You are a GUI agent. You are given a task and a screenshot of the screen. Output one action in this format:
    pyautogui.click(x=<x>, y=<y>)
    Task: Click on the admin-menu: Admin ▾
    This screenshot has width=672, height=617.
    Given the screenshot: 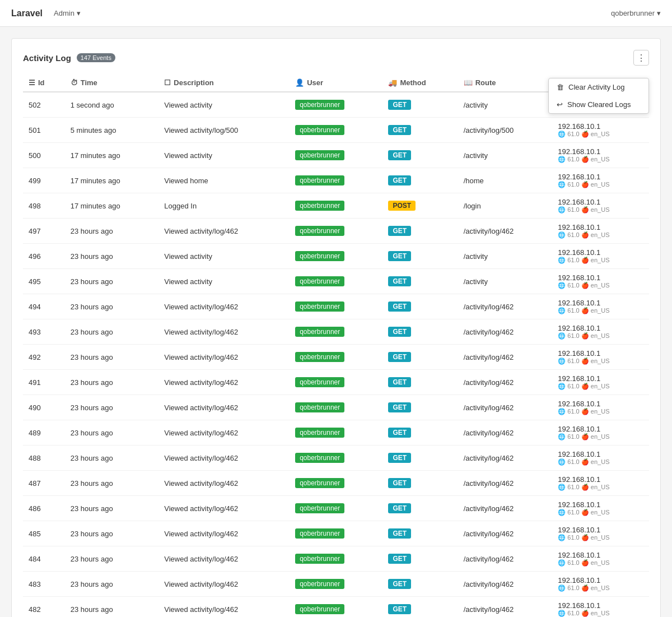 What is the action you would take?
    pyautogui.click(x=67, y=13)
    